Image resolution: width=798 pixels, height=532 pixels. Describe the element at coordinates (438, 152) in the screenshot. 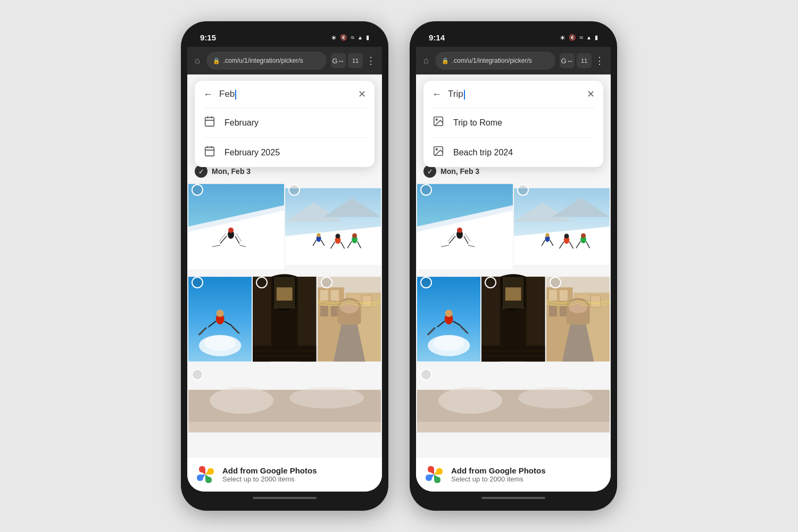

I see `right-suggestion-2-icon` at that location.